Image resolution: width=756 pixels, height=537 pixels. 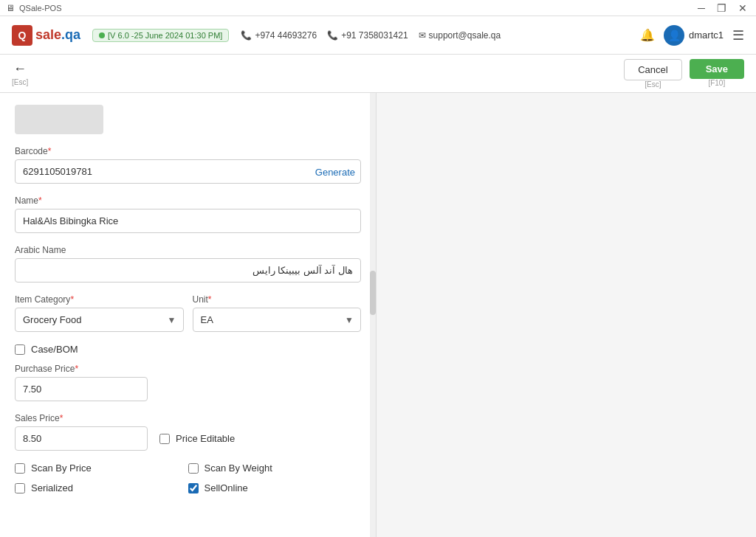 I want to click on email-item: ✉ support@qsale.qa, so click(x=460, y=35).